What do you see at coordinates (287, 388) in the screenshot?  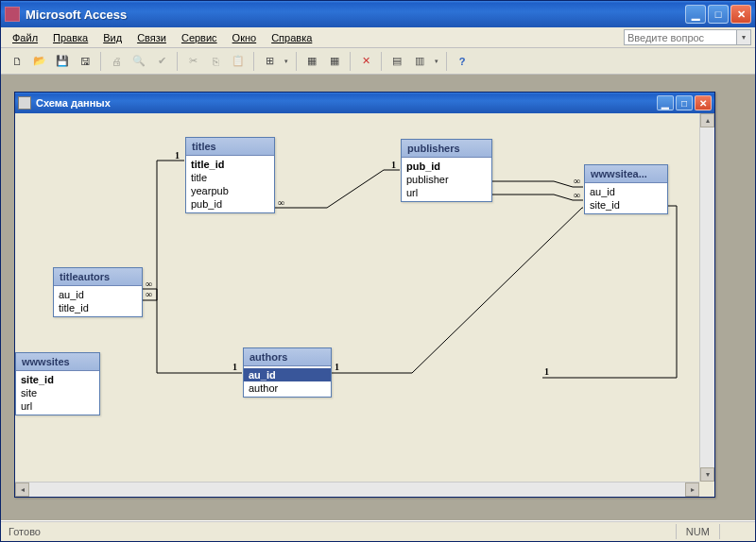 I see `field: author` at bounding box center [287, 388].